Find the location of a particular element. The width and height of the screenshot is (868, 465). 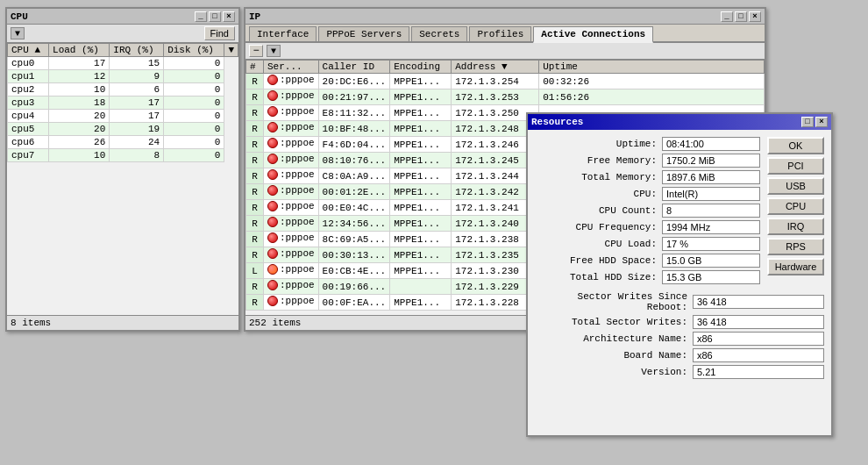

cpu-table-row: cpu7 10 8 0 is located at coordinates (123, 156).